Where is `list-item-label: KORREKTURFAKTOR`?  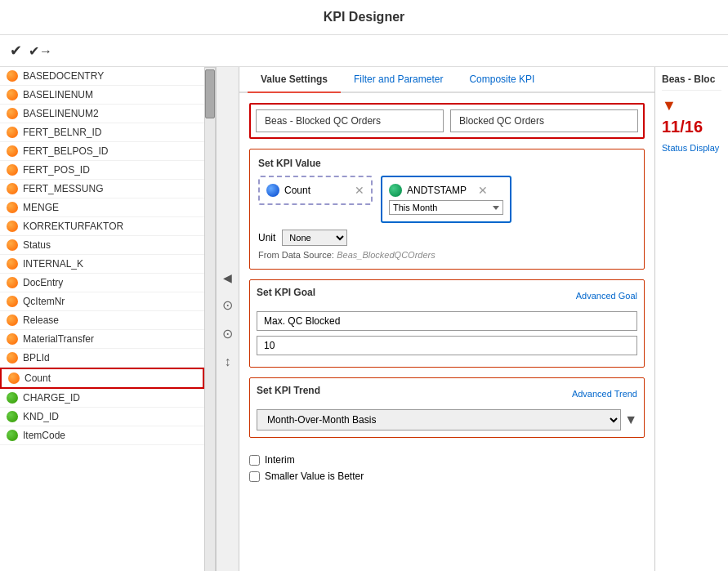 list-item-label: KORREKTURFAKTOR is located at coordinates (74, 226).